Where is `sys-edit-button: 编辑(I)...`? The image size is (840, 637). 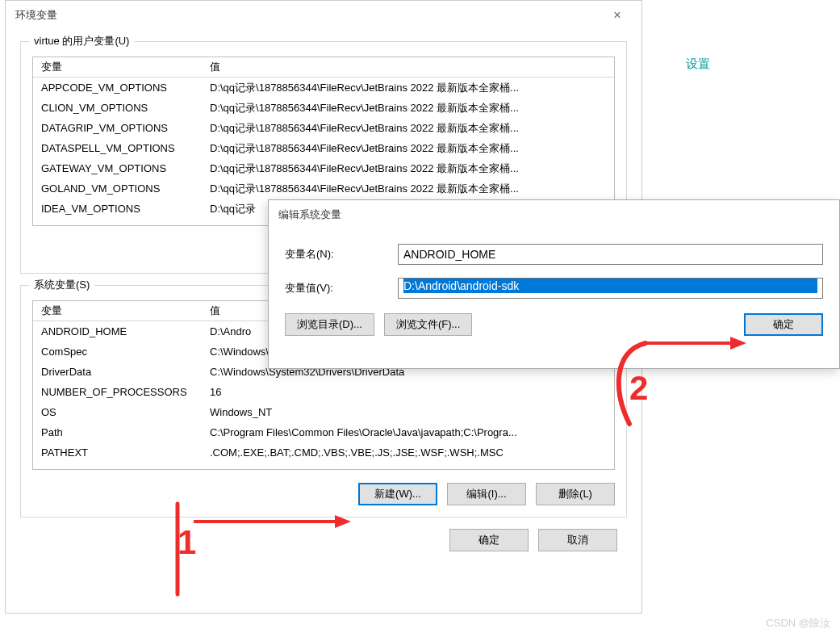 sys-edit-button: 编辑(I)... is located at coordinates (487, 494).